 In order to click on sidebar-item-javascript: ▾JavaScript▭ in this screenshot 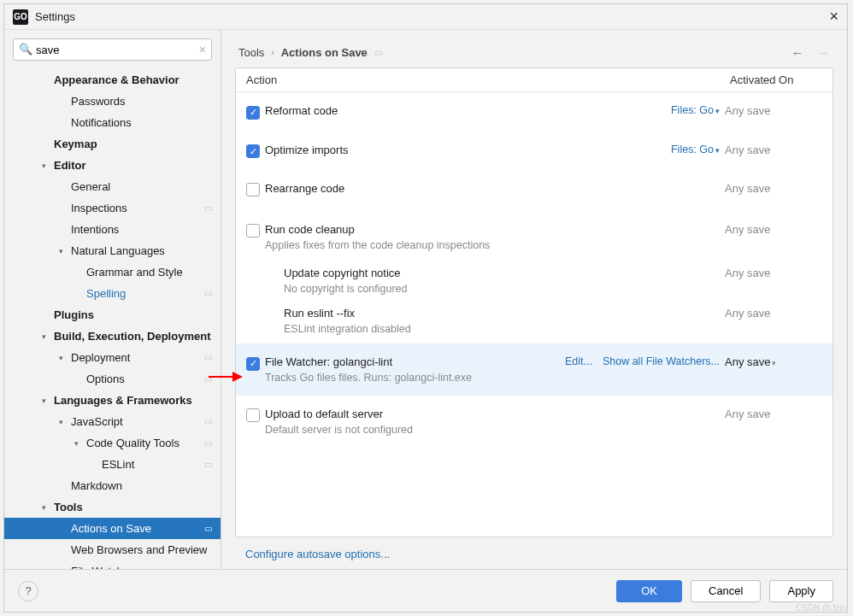, I will do `click(113, 422)`.